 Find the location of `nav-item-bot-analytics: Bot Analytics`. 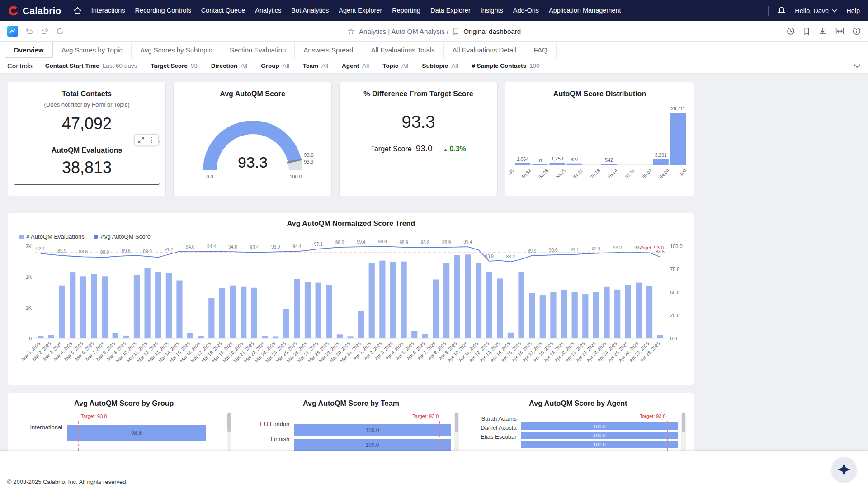

nav-item-bot-analytics: Bot Analytics is located at coordinates (310, 11).